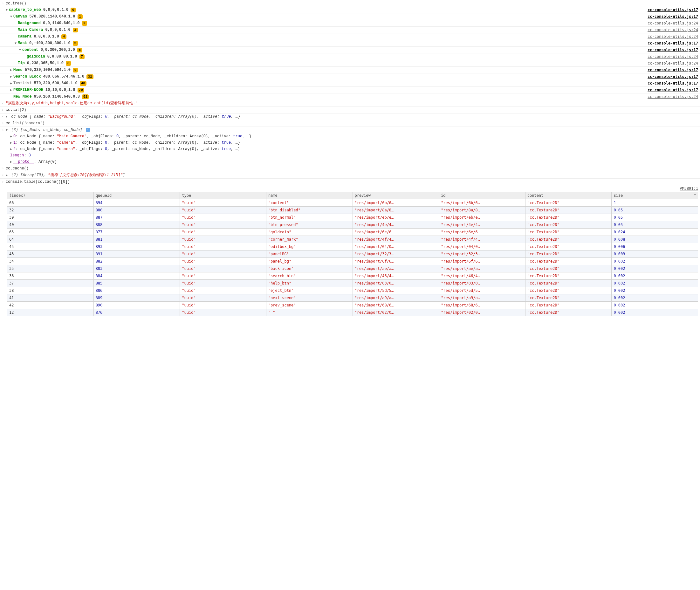  Describe the element at coordinates (350, 182) in the screenshot. I see `console-input-row: › console.table(cc.cache()[0])` at that location.